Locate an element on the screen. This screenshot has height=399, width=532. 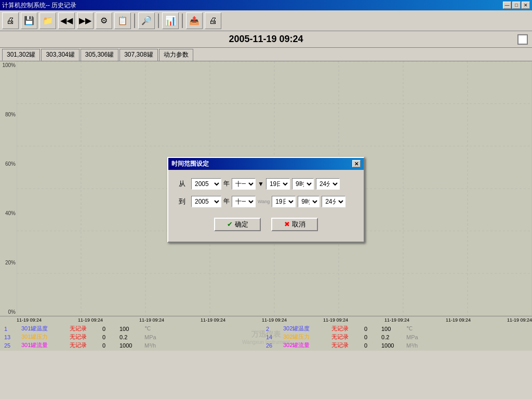
to-row: 到 2005 年 十一 Wang 19日 9时 24分 is located at coordinates (266, 202).